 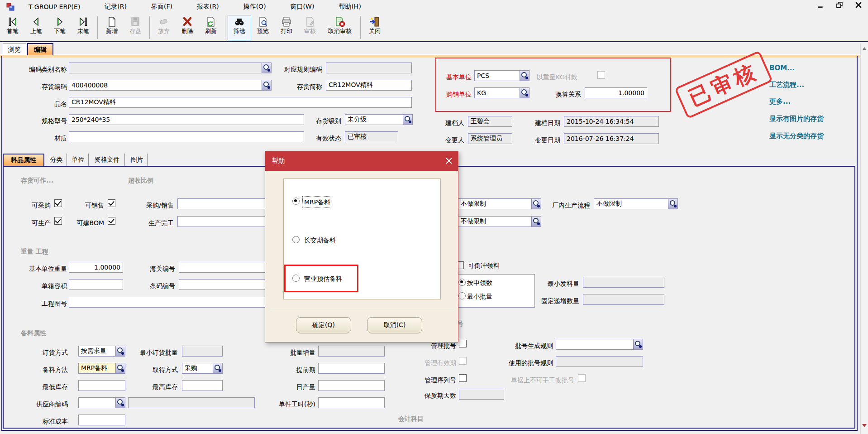 I want to click on restore-icon, so click(x=839, y=5).